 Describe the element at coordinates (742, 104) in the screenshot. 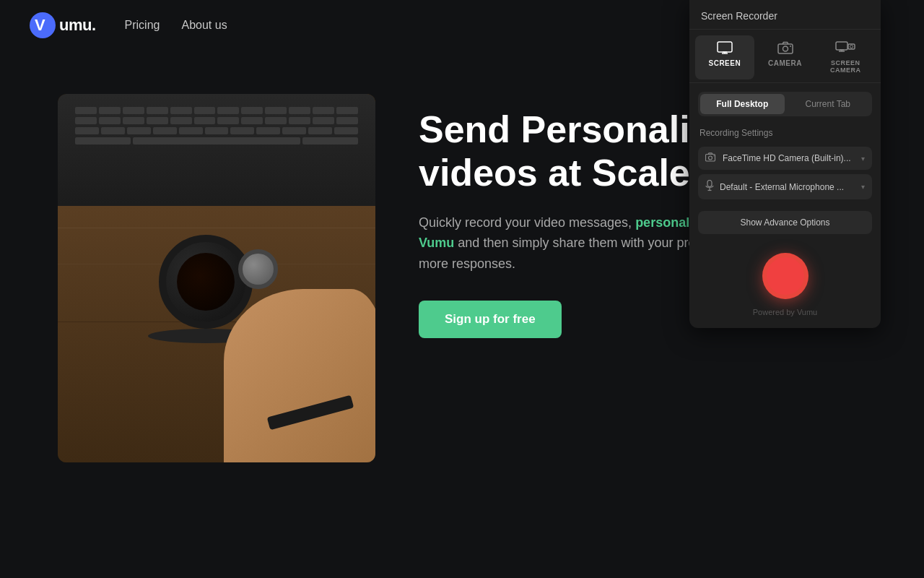

I see `display-tab-full: Full Desktop` at that location.